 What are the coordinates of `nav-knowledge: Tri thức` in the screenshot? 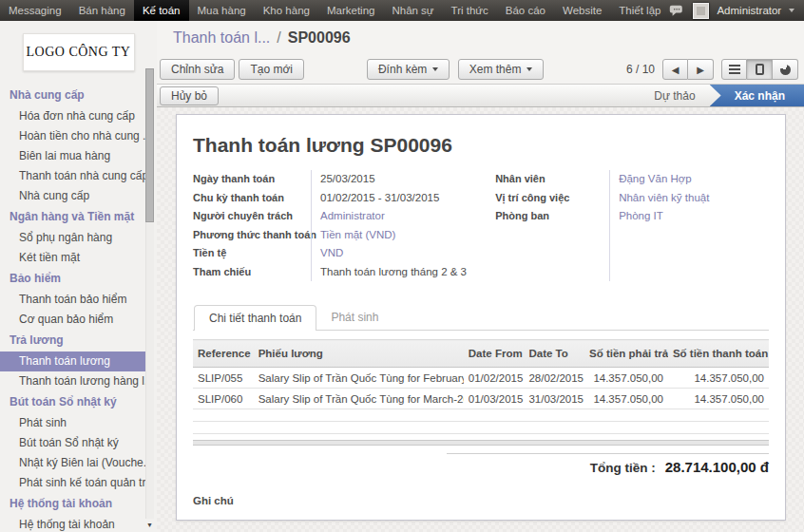 It's located at (469, 10).